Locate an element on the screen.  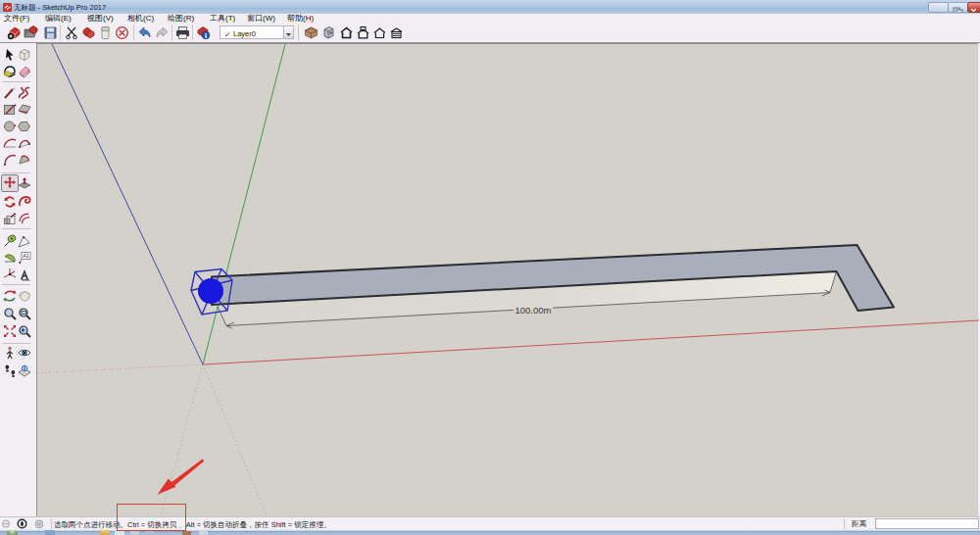
svg-text: A1 is located at coordinates (25, 256).